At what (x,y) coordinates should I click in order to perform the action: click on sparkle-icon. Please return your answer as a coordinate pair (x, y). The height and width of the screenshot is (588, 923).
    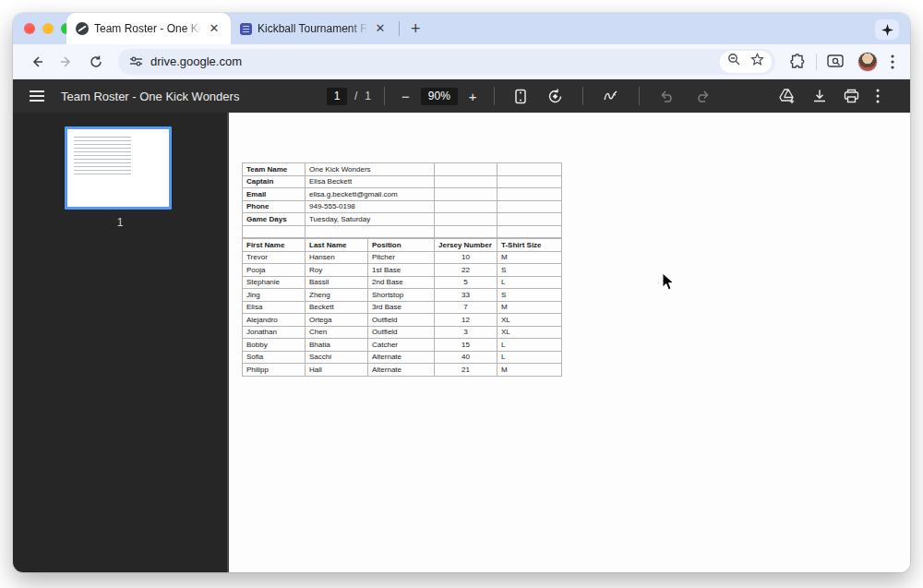
    Looking at the image, I should click on (887, 30).